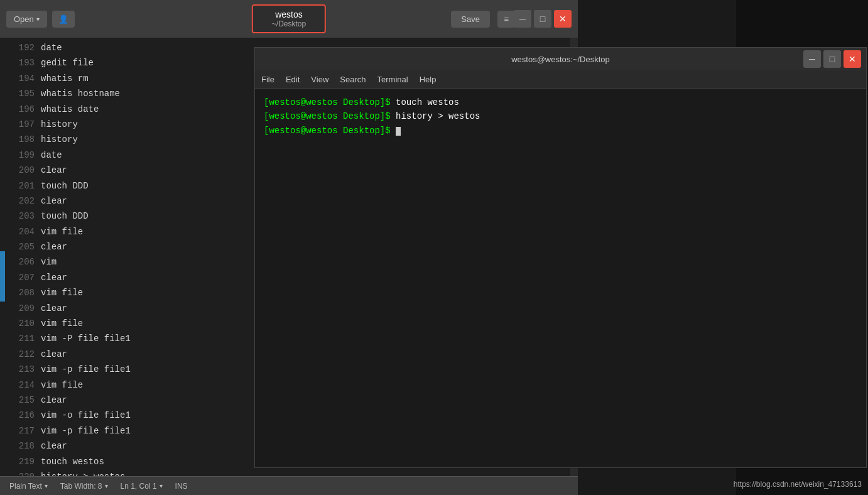 Image resolution: width=868 pixels, height=495 pixels. What do you see at coordinates (353, 79) in the screenshot?
I see `menu-item-search: Search` at bounding box center [353, 79].